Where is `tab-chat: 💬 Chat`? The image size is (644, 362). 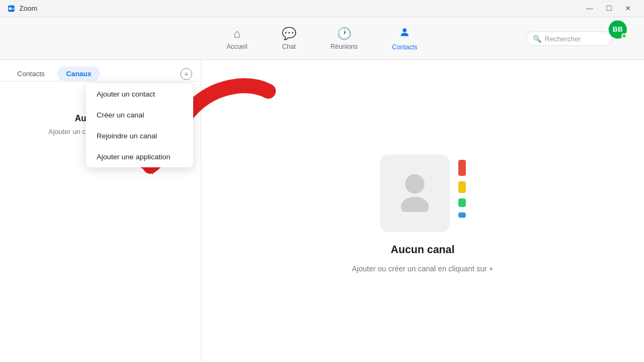 tab-chat: 💬 Chat is located at coordinates (289, 39).